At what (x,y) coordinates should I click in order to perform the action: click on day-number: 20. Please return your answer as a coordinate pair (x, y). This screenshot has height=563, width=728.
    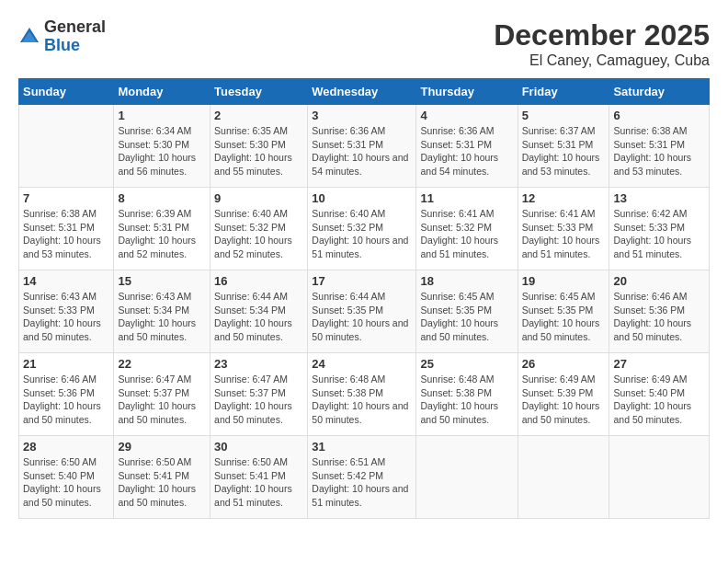
    Looking at the image, I should click on (659, 282).